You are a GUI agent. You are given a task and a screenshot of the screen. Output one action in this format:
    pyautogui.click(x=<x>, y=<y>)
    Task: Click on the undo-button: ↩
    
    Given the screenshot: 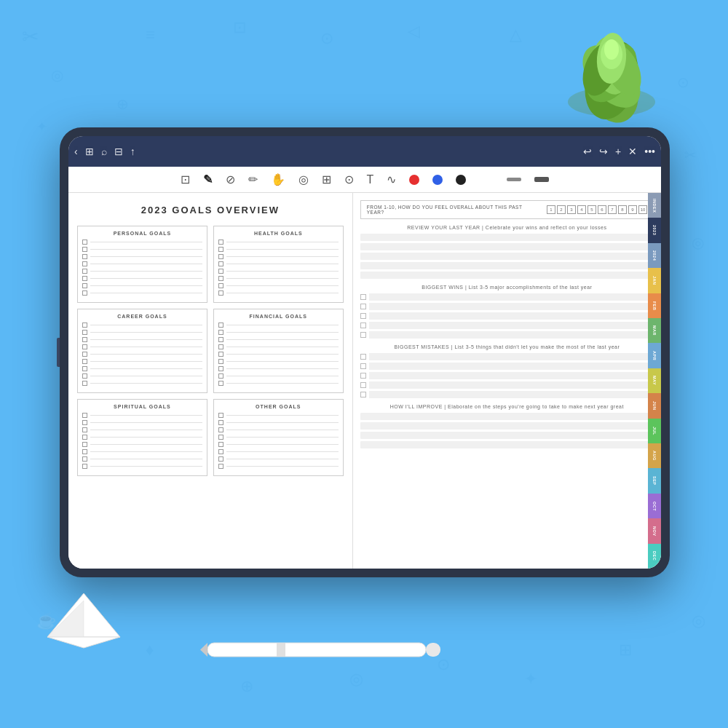 What is the action you would take?
    pyautogui.click(x=587, y=151)
    